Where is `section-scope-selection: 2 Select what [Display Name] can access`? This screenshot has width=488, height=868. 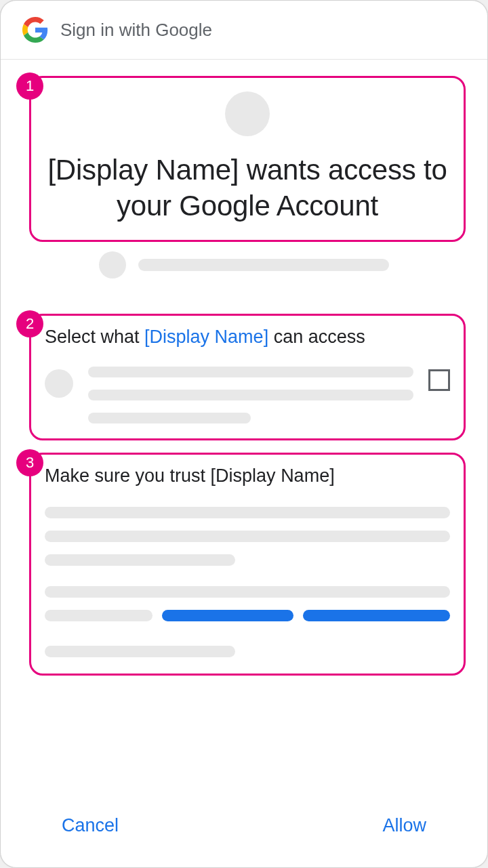 section-scope-selection: 2 Select what [Display Name] can access is located at coordinates (247, 377).